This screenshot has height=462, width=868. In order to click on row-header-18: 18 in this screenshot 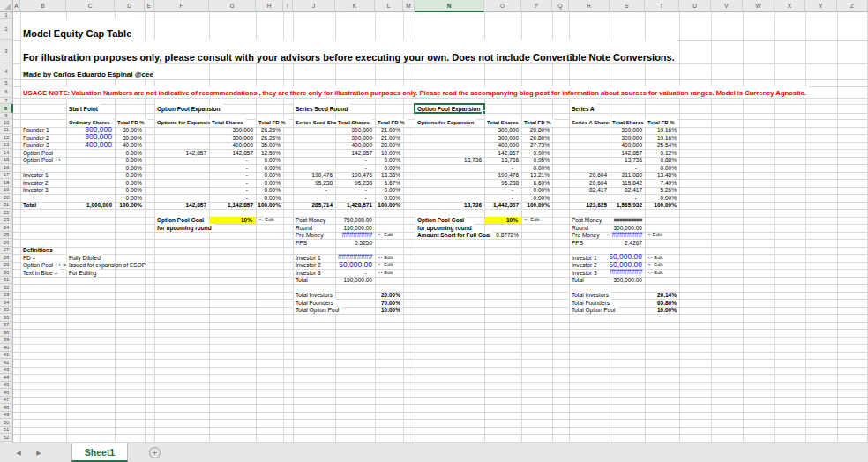, I will do `click(7, 183)`.